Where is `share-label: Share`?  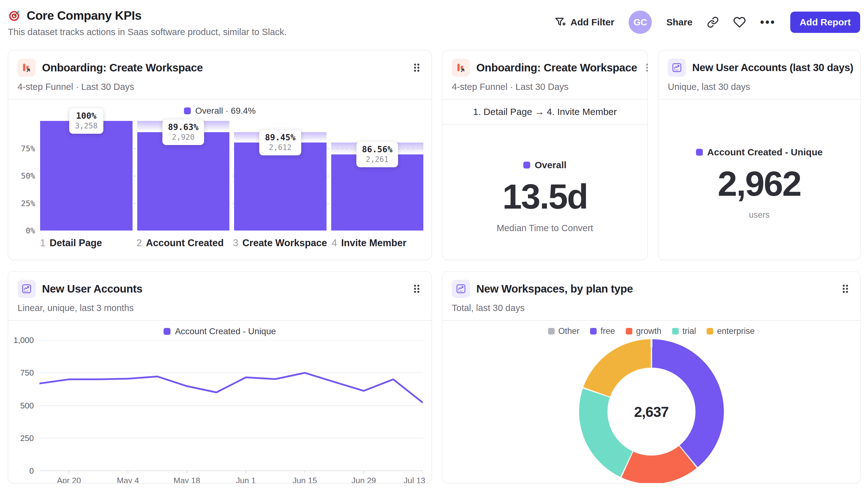
share-label: Share is located at coordinates (679, 22).